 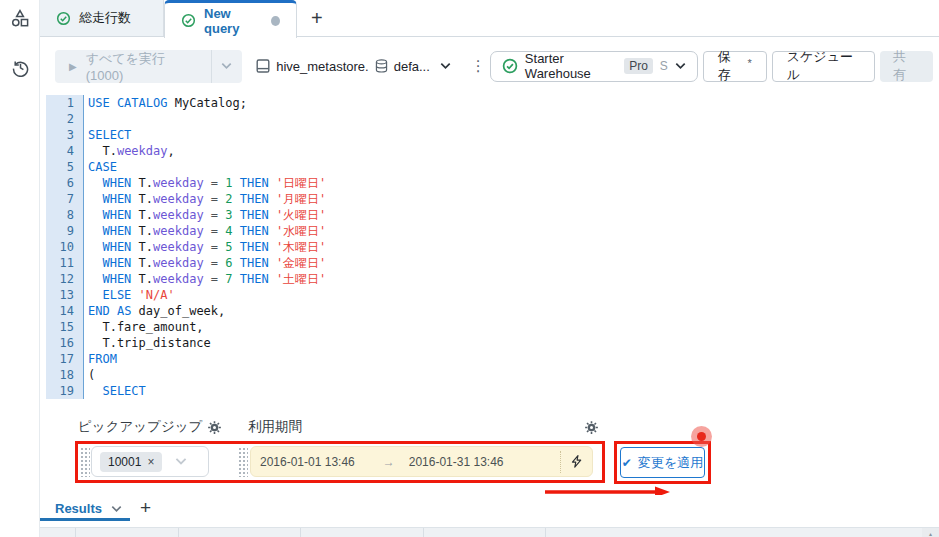 What do you see at coordinates (105, 18) in the screenshot?
I see `tab-label: 総走行数` at bounding box center [105, 18].